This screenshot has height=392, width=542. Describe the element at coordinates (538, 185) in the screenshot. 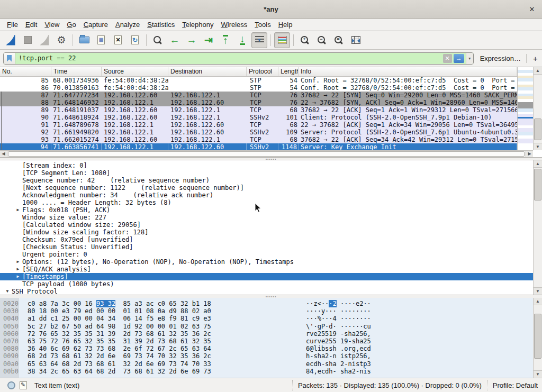

I see `details-scroll-thumb` at that location.